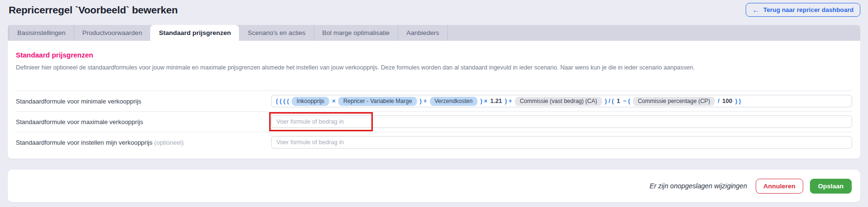  What do you see at coordinates (627, 101) in the screenshot?
I see `formula-operator: − (` at bounding box center [627, 101].